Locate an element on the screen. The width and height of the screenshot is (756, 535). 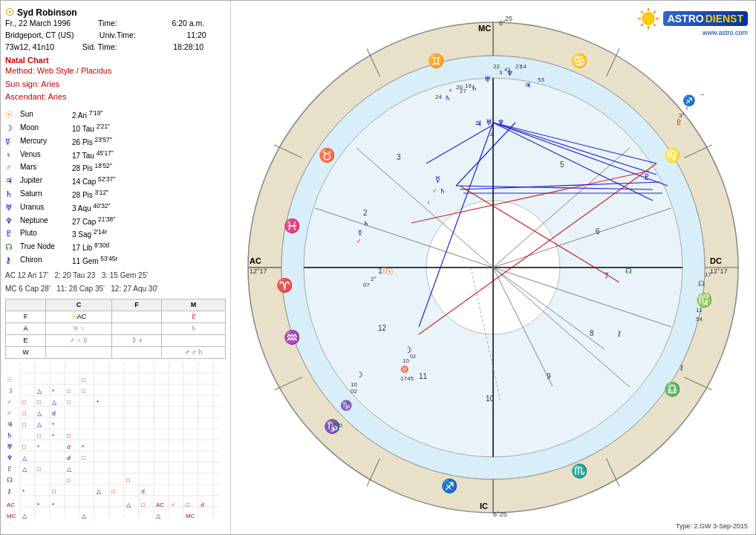
svg-text: AC is located at coordinates (10, 505).